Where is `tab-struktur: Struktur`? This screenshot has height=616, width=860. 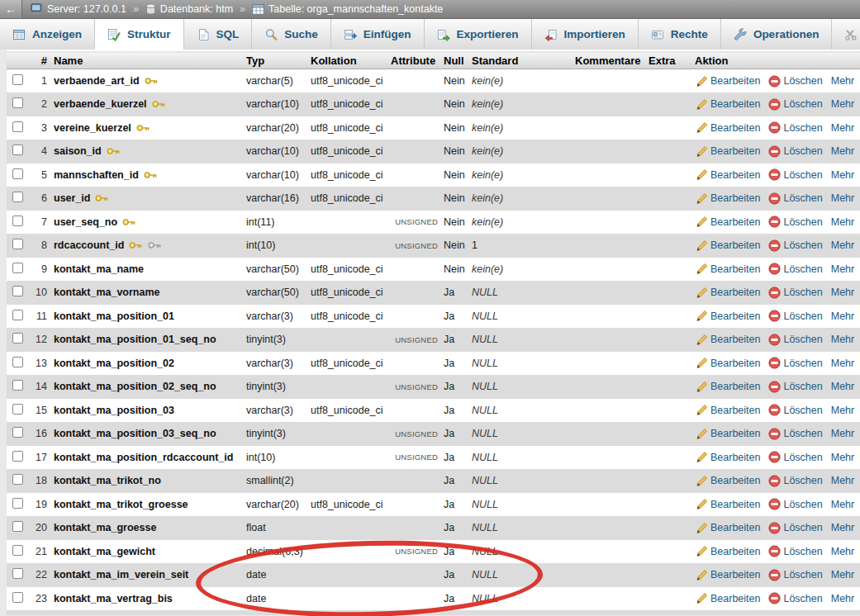
tab-struktur: Struktur is located at coordinates (140, 35).